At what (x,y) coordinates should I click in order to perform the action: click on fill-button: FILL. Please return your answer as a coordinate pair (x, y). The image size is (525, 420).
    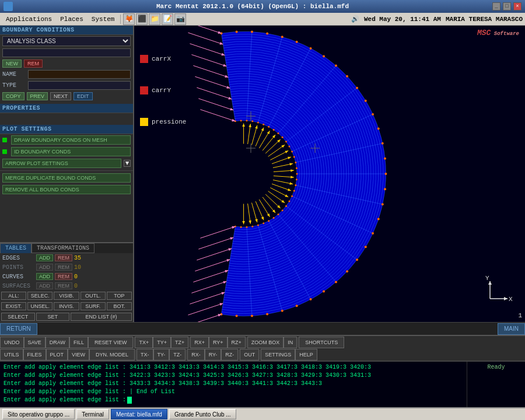
    Looking at the image, I should click on (79, 342).